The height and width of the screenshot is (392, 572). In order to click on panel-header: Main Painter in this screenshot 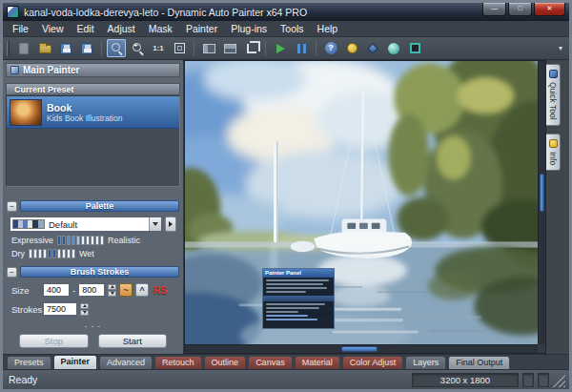, I will do `click(93, 71)`.